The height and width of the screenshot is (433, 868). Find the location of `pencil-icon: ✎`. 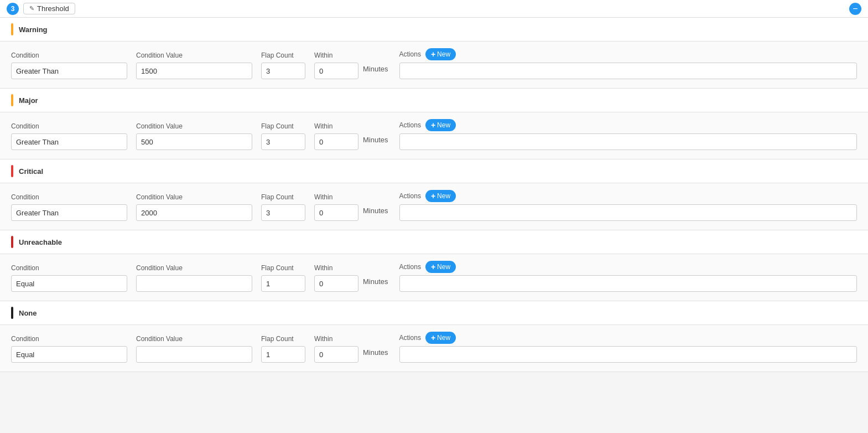

pencil-icon: ✎ is located at coordinates (32, 9).